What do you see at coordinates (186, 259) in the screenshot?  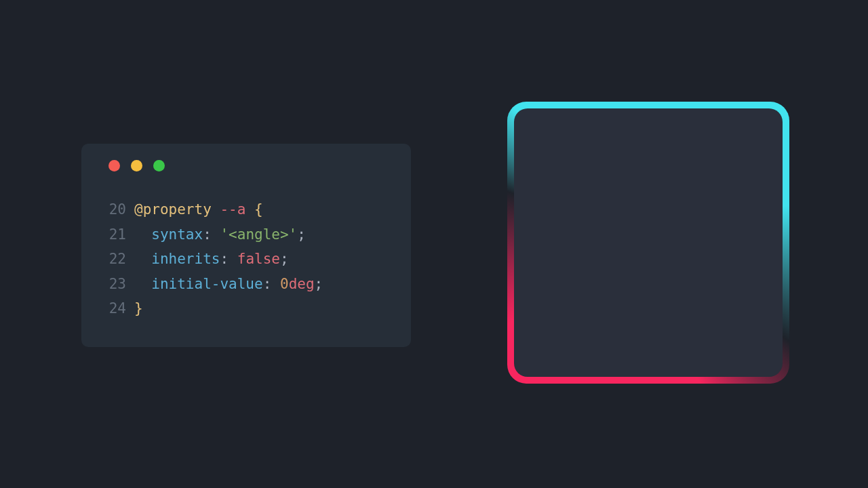 I see `code-token: inherits` at bounding box center [186, 259].